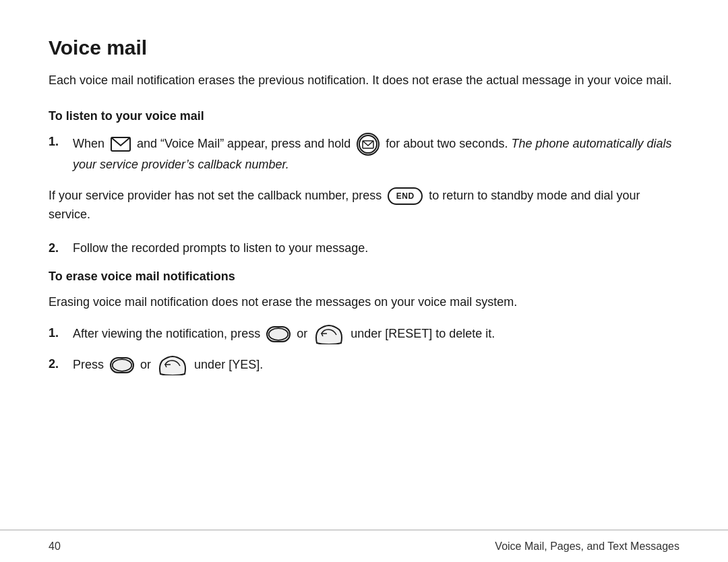 This screenshot has height=562, width=728. What do you see at coordinates (364, 206) in the screenshot?
I see `callback-paragraph: If your service provider has not set the…` at bounding box center [364, 206].